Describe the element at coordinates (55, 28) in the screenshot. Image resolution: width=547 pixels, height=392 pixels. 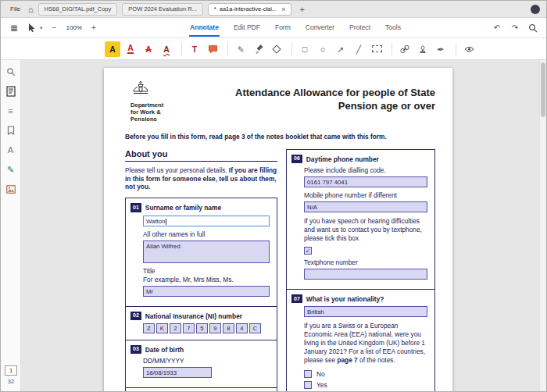
I see `zoom-out-button: −` at that location.